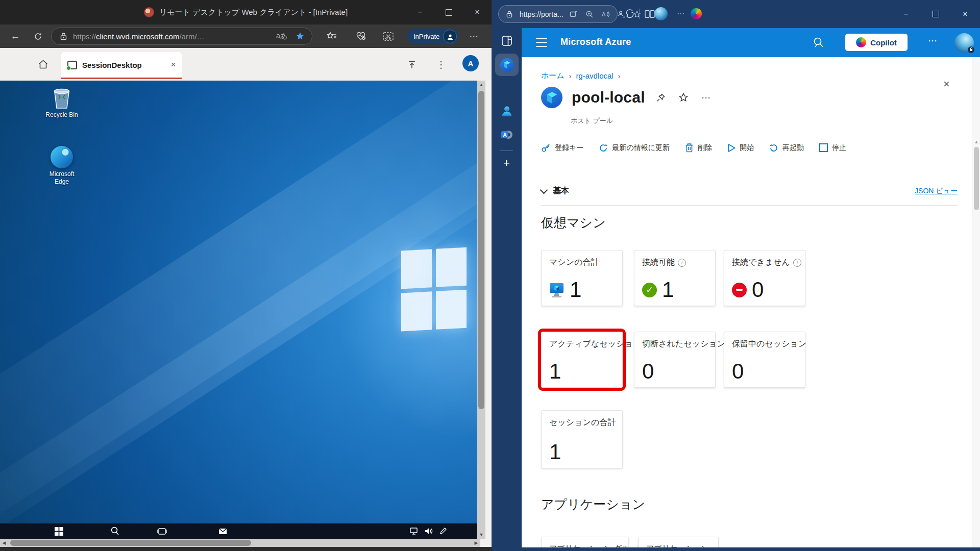 The width and height of the screenshot is (980, 551). What do you see at coordinates (59, 531) in the screenshot?
I see `start-button` at bounding box center [59, 531].